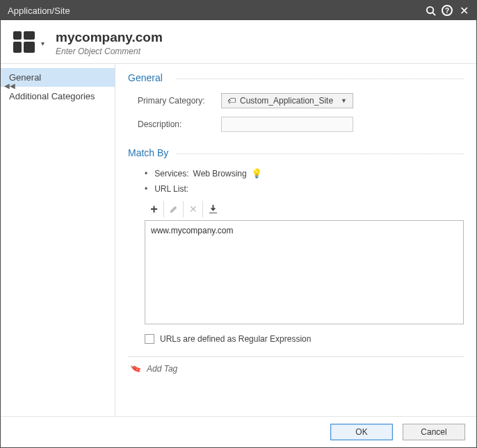  What do you see at coordinates (239, 432) in the screenshot?
I see `dialog-footer: OK Cancel` at bounding box center [239, 432].